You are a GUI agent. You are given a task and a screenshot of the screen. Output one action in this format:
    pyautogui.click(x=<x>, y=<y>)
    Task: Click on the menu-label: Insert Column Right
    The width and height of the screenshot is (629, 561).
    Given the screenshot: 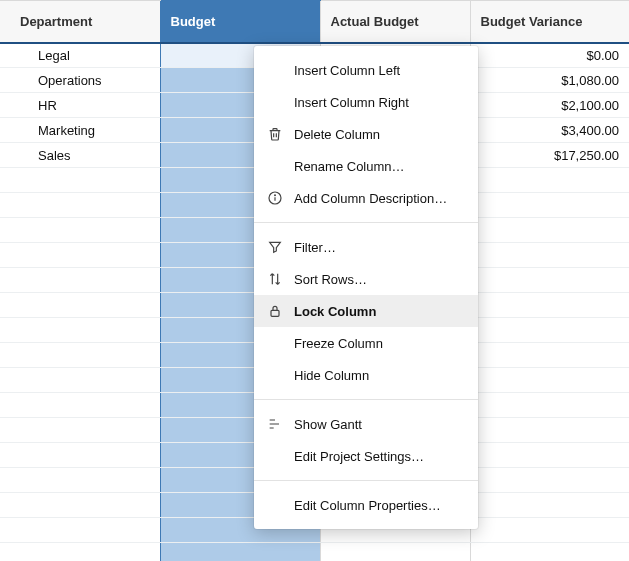 What is the action you would take?
    pyautogui.click(x=379, y=102)
    